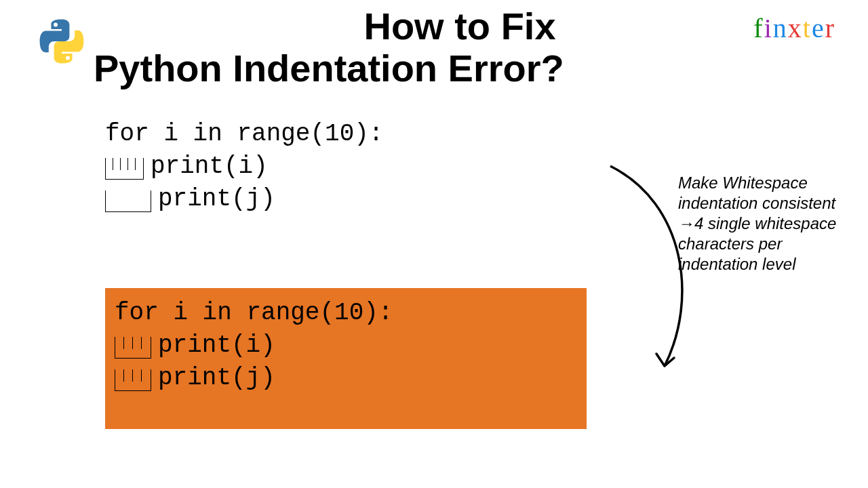 The image size is (868, 488). I want to click on page-title: How to Fix Python Indentation Error?, so click(399, 47).